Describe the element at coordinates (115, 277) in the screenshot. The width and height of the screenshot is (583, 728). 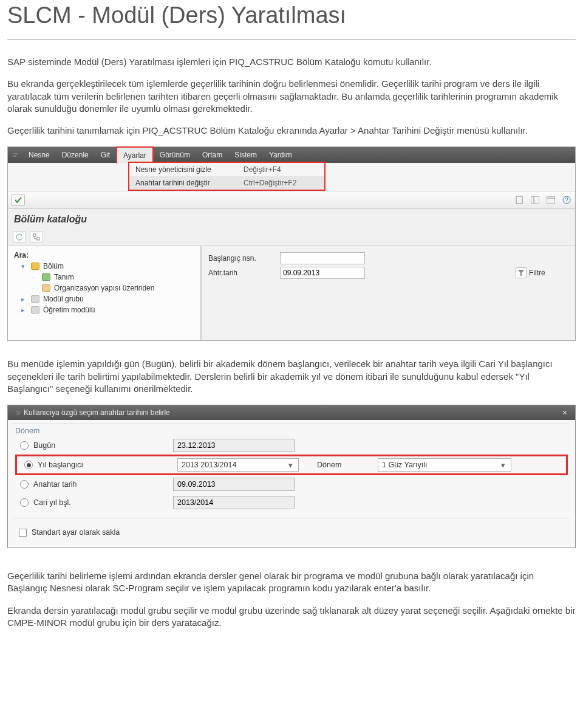
I see `tree-node-tanim: · Tanım` at that location.